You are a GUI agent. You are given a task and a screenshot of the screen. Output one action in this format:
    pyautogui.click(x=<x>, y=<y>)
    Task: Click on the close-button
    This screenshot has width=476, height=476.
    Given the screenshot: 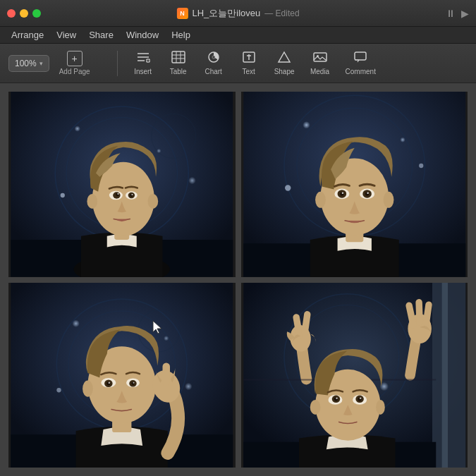 What is the action you would take?
    pyautogui.click(x=11, y=13)
    